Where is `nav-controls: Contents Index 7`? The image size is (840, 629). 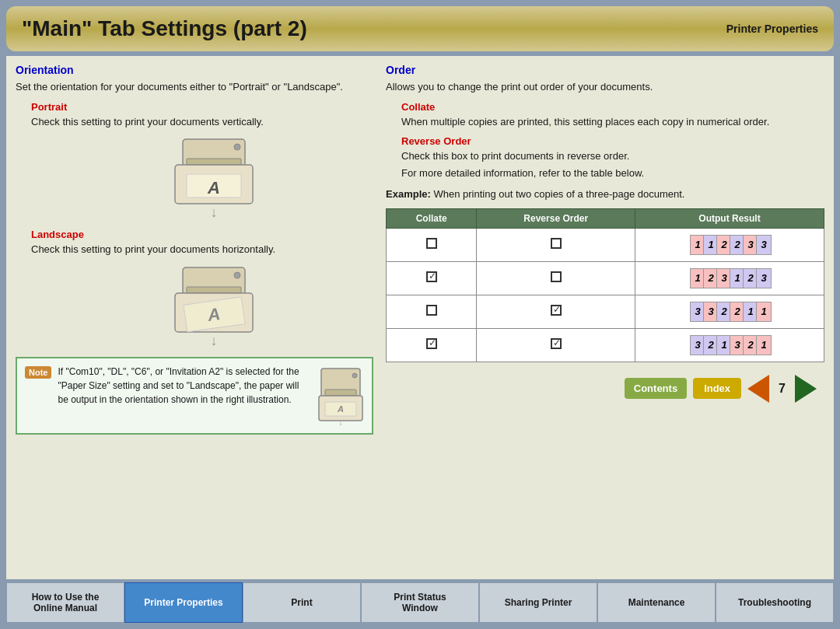 nav-controls: Contents Index 7 is located at coordinates (605, 389).